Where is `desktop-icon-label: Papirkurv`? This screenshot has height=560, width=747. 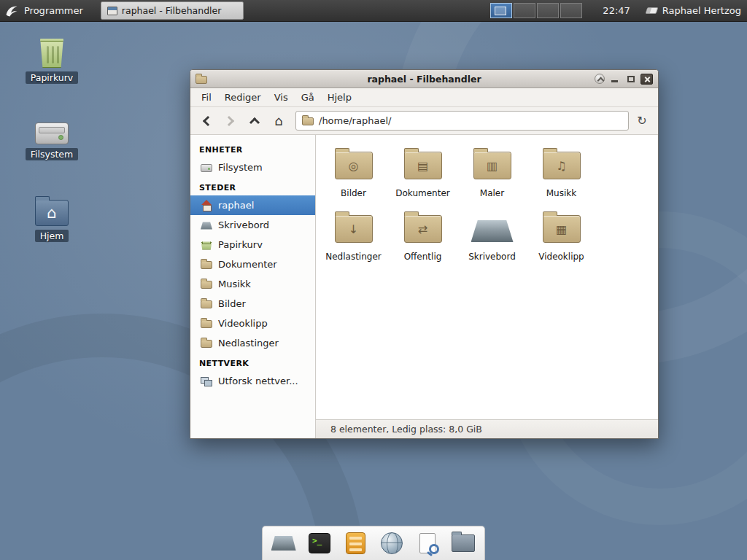 desktop-icon-label: Papirkurv is located at coordinates (53, 77).